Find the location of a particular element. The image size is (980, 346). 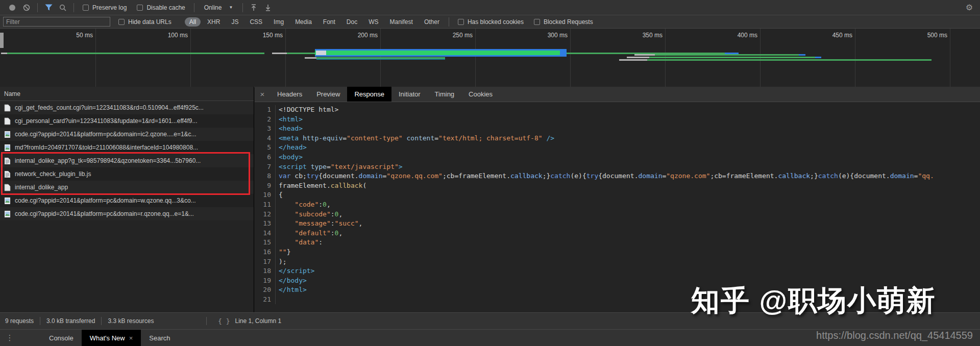

clear-button is located at coordinates (27, 8).